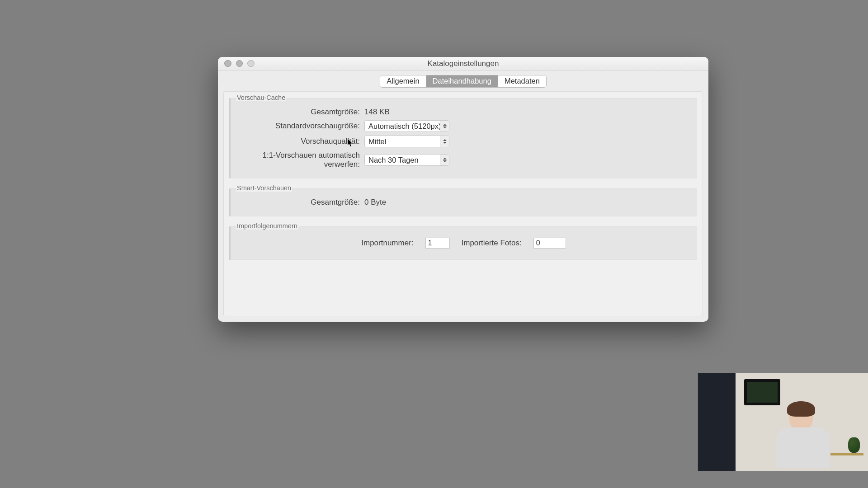 Image resolution: width=868 pixels, height=488 pixels. I want to click on row-std-size: Standardvorschaugröße: Automatisch (5120…, so click(464, 126).